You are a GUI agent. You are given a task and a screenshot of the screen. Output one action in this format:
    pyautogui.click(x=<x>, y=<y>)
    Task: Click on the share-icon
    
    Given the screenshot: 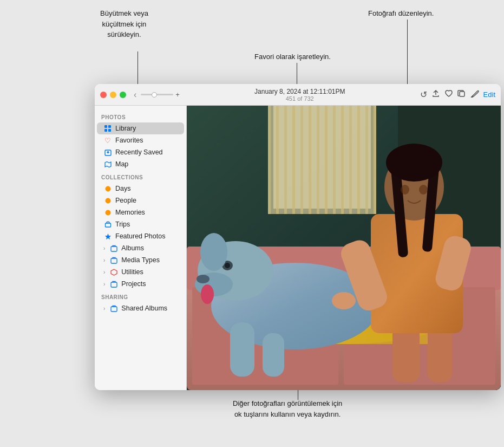 What is the action you would take?
    pyautogui.click(x=436, y=95)
    